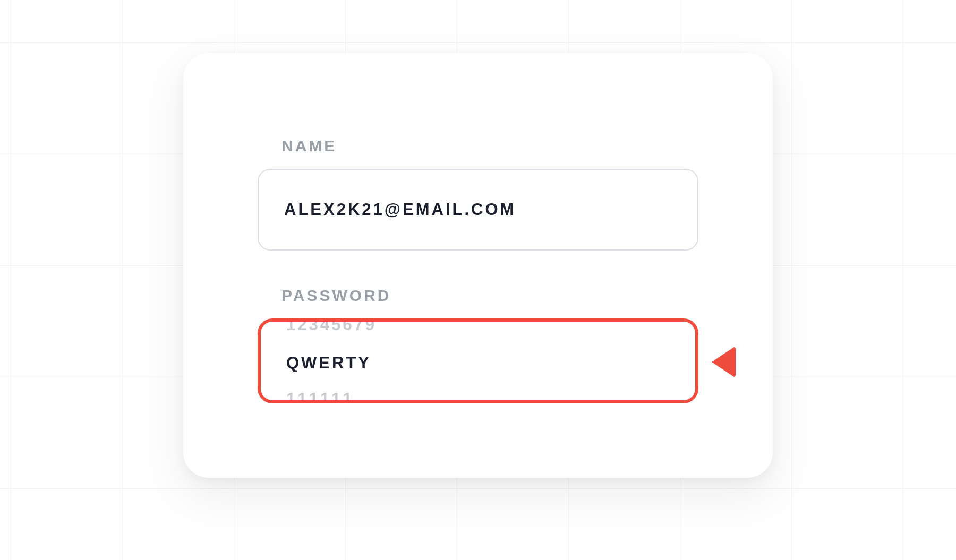  What do you see at coordinates (478, 361) in the screenshot?
I see `password-picker: 12345679 QWERTY 111111` at bounding box center [478, 361].